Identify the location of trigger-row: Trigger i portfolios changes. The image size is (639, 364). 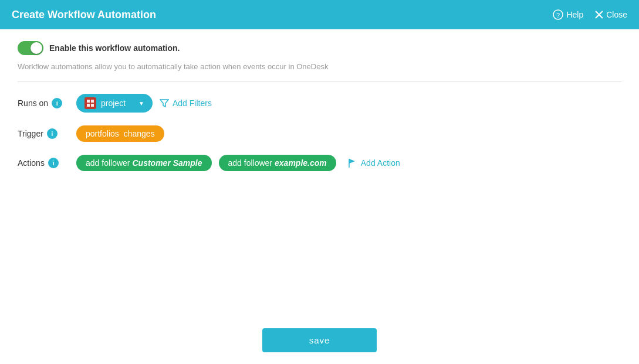
(319, 134).